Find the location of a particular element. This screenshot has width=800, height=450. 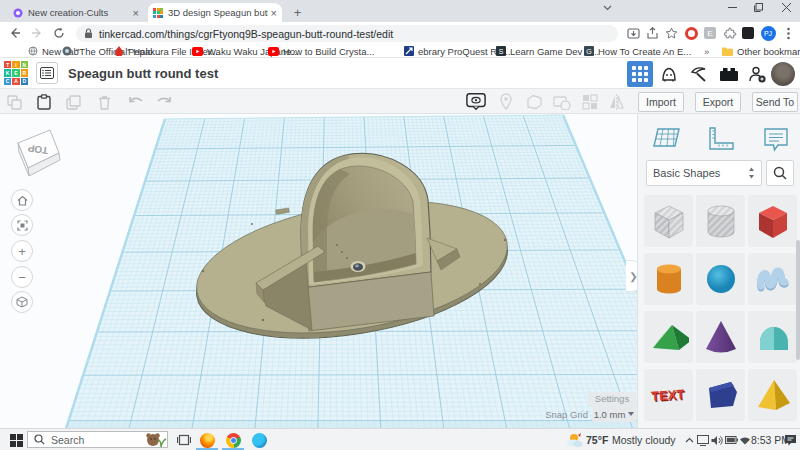

mirror-icon is located at coordinates (616, 102).